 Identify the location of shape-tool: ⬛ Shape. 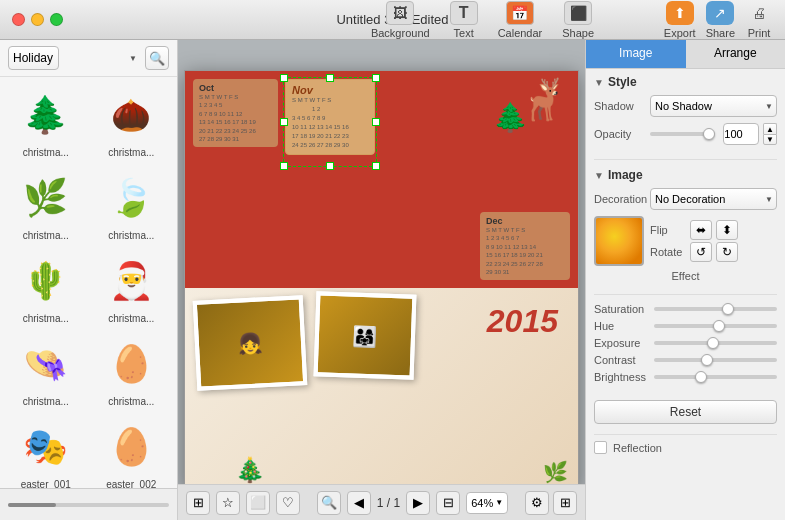
(578, 20).